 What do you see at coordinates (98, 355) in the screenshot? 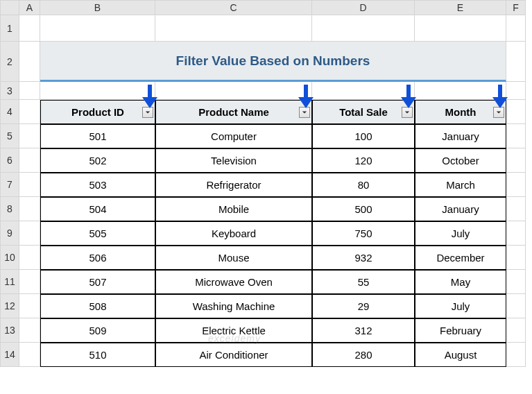
I see `data-cell: 510` at bounding box center [98, 355].